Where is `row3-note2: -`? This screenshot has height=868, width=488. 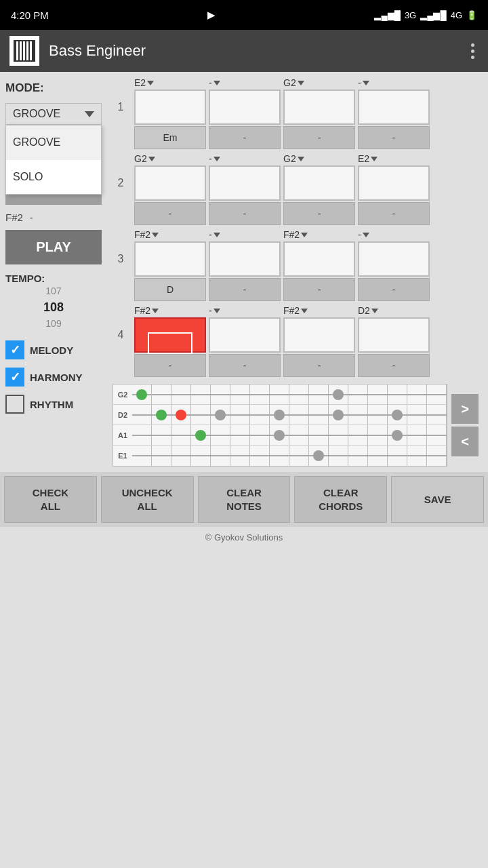 row3-note2: - is located at coordinates (245, 235).